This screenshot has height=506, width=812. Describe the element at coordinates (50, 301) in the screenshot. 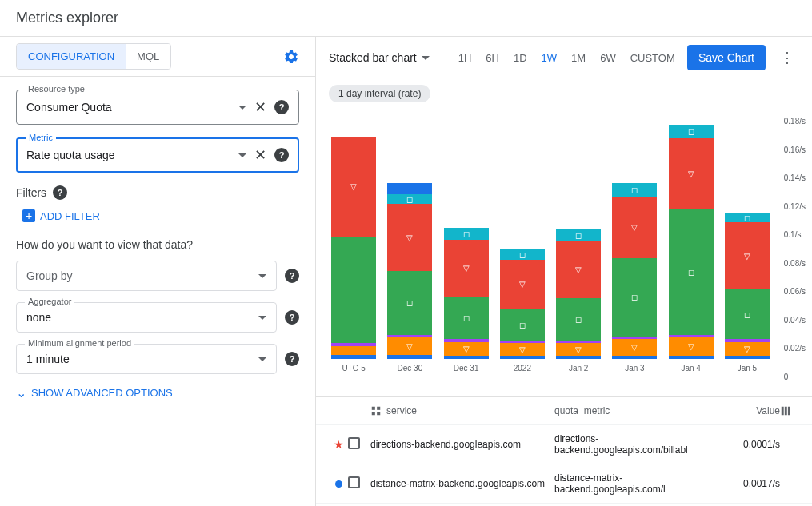

I see `aggregator-label: Aggregator` at that location.